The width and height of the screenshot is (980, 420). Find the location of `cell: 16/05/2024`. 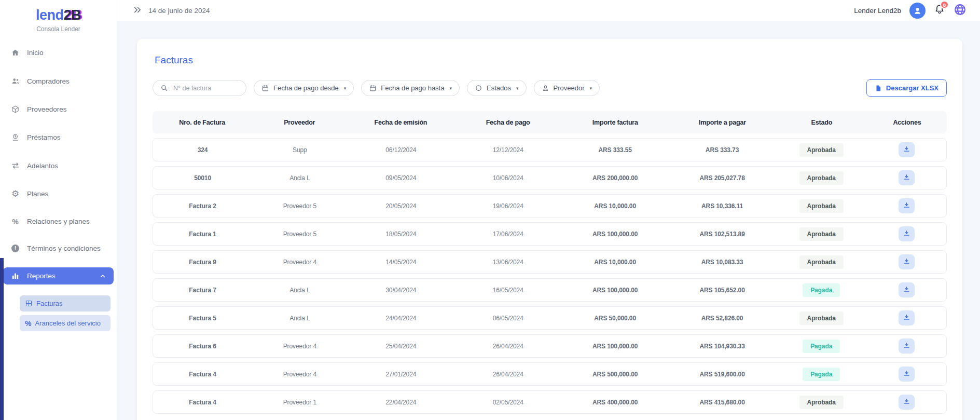

cell: 16/05/2024 is located at coordinates (508, 290).